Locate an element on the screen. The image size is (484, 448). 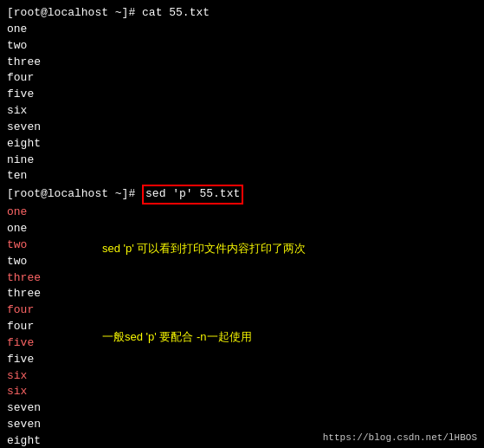
sed-out-4: two is located at coordinates (46, 262).